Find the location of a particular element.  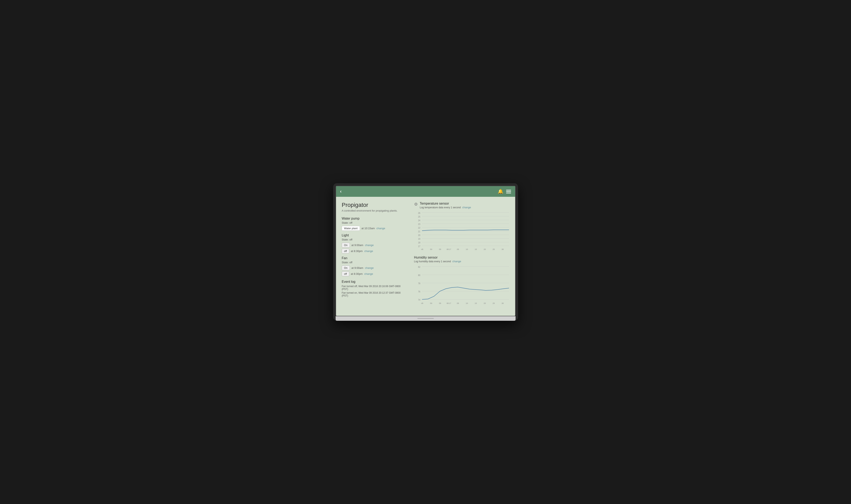

fan-state: State: off is located at coordinates (375, 262).